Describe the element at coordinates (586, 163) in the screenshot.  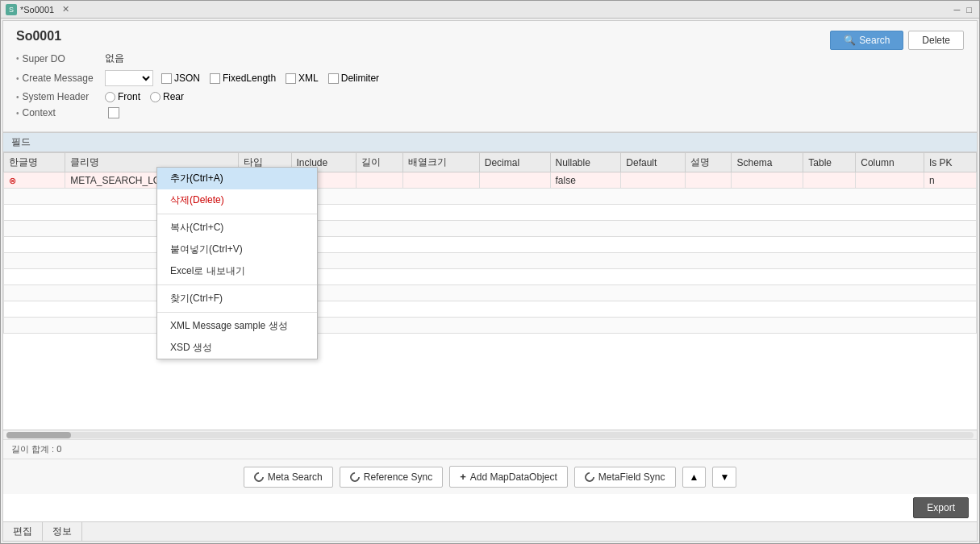
I see `col-nullable: Nullable` at that location.